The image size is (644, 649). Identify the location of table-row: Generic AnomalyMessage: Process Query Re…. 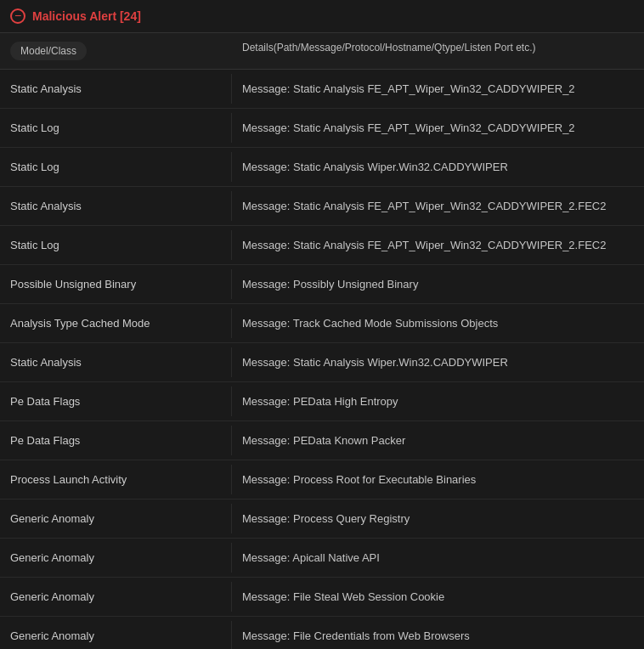
(322, 519).